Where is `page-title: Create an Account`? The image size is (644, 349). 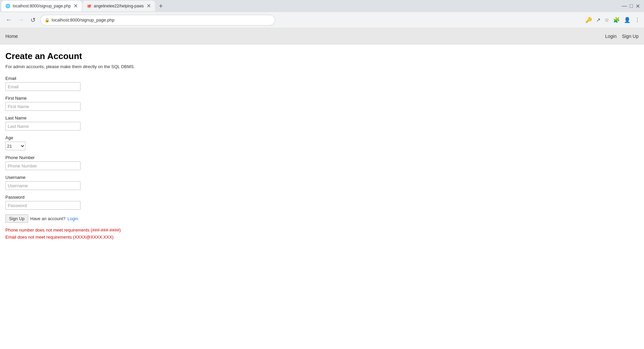
page-title: Create an Account is located at coordinates (322, 56).